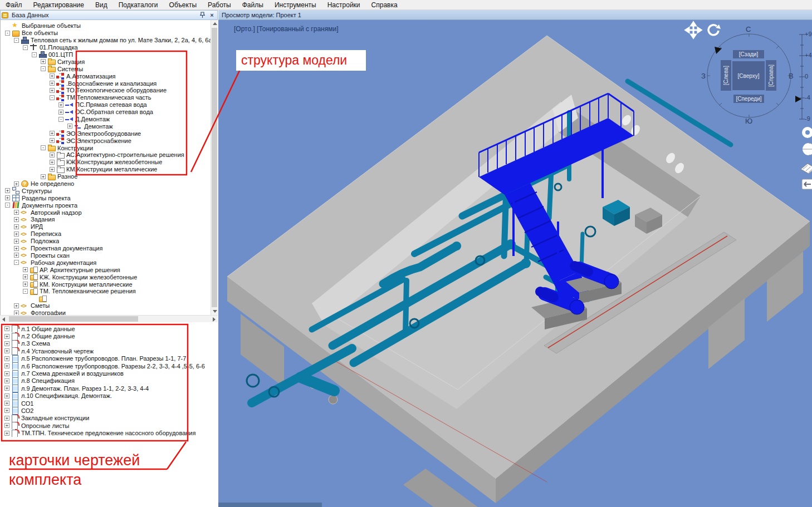 This screenshot has width=812, height=507. What do you see at coordinates (771, 76) in the screenshot?
I see `compass-face-right: [Справа]` at bounding box center [771, 76].